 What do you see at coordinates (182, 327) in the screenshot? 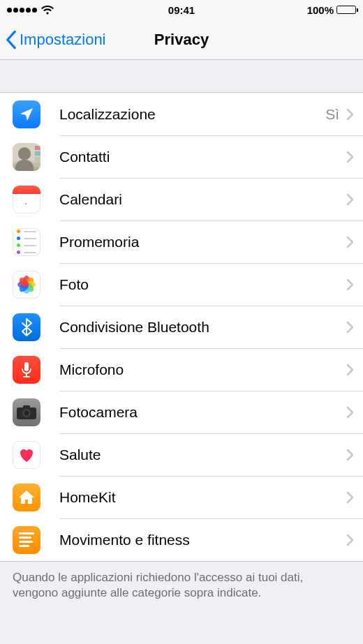
I see `row-bluetooth: Condivisione Bluetooth` at bounding box center [182, 327].